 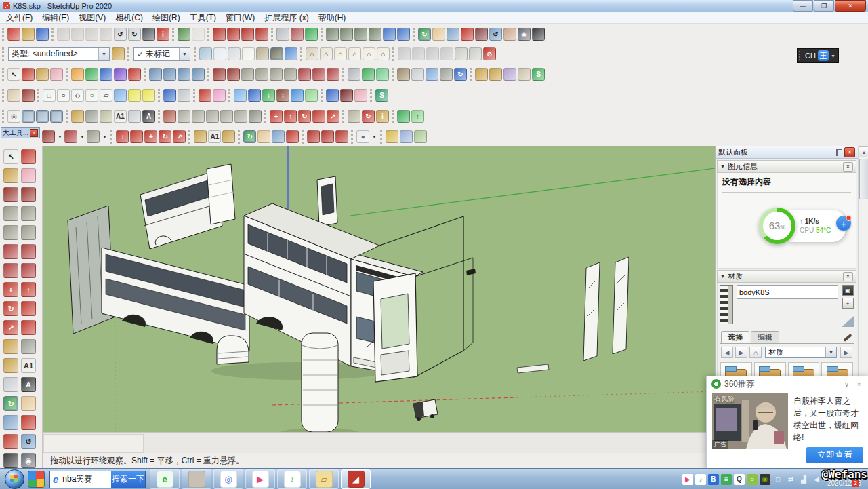 What do you see at coordinates (28, 461) in the screenshot?
I see `look-around-icon: ◉` at bounding box center [28, 461].